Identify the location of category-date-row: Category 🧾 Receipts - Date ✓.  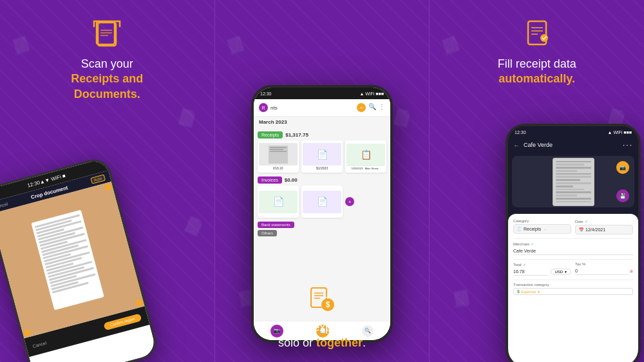
(573, 227).